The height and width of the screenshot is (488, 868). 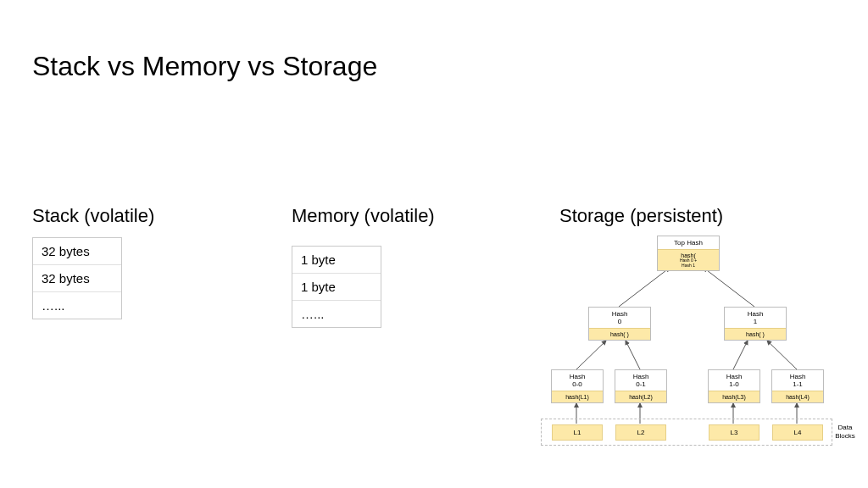 What do you see at coordinates (734, 386) in the screenshot?
I see `tree-node-l2-2: Hash 1-0 hash(L3)` at bounding box center [734, 386].